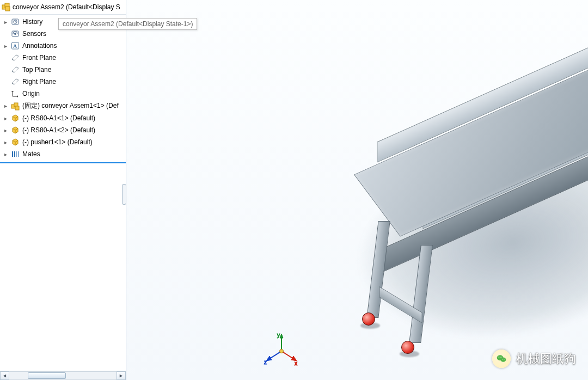  I want to click on assembly-icon, so click(6, 7).